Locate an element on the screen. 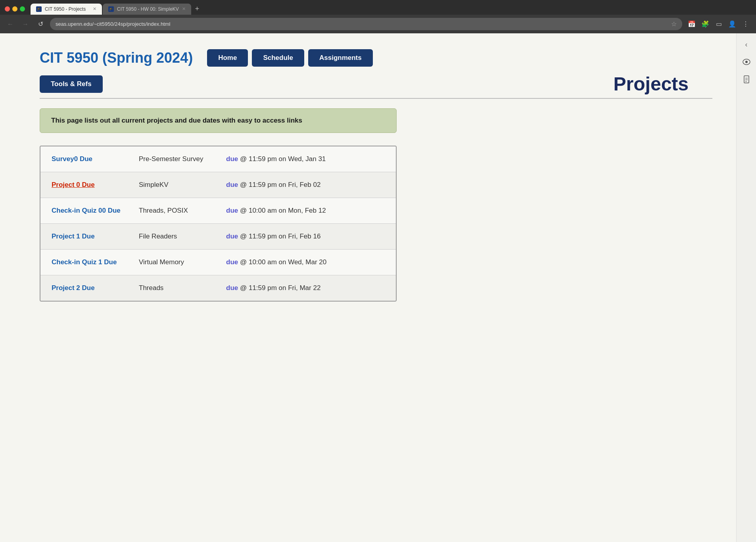 This screenshot has width=756, height=542. table-row: Check-in Quiz 1 Due Virtual Memory due @… is located at coordinates (218, 263).